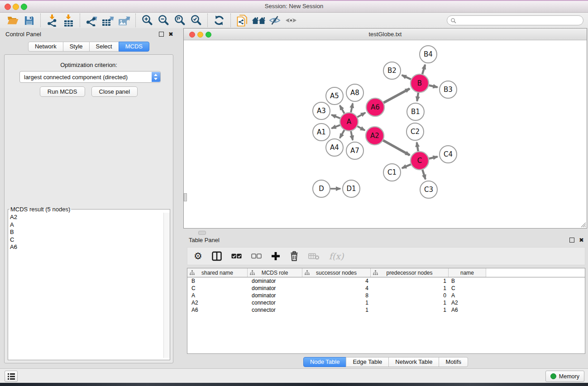  Describe the element at coordinates (433, 157) in the screenshot. I see `edge-C-C4` at that location.